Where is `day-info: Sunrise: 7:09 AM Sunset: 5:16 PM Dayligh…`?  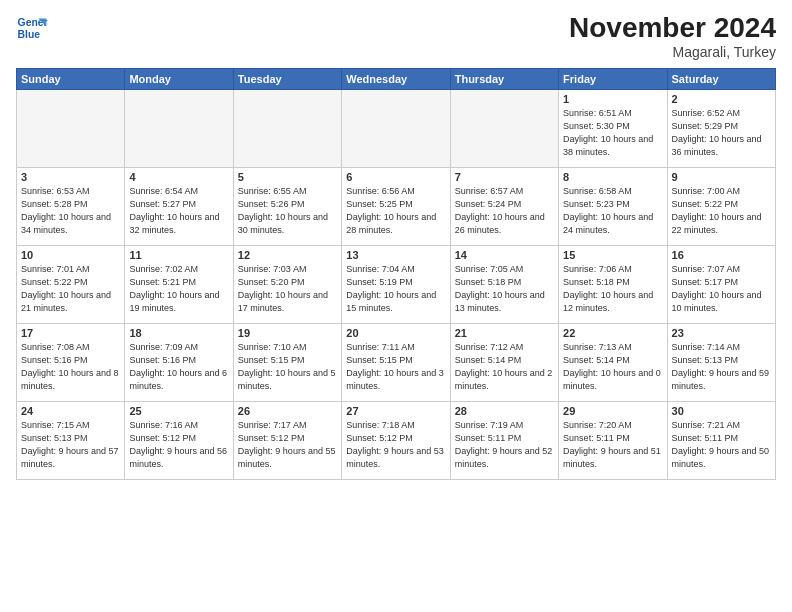 day-info: Sunrise: 7:09 AM Sunset: 5:16 PM Dayligh… is located at coordinates (178, 367).